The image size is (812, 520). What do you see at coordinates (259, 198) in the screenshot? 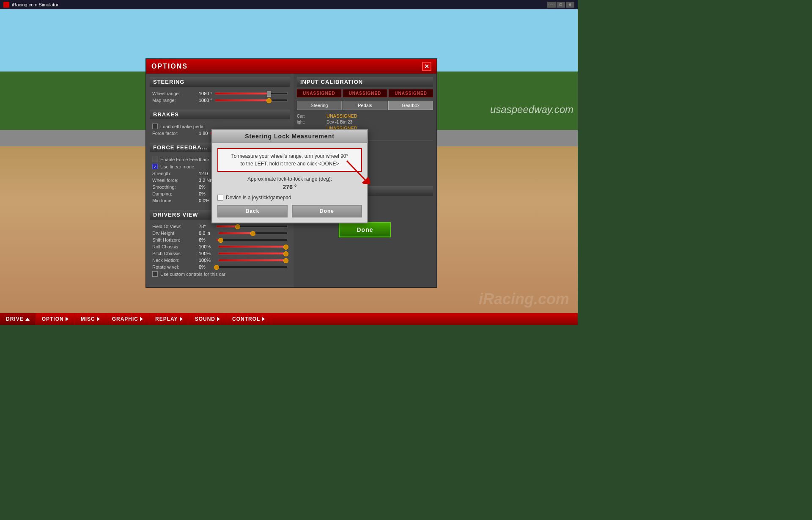
I see `popup-joystick-label: Device is a joystick/gamepad` at bounding box center [259, 198].